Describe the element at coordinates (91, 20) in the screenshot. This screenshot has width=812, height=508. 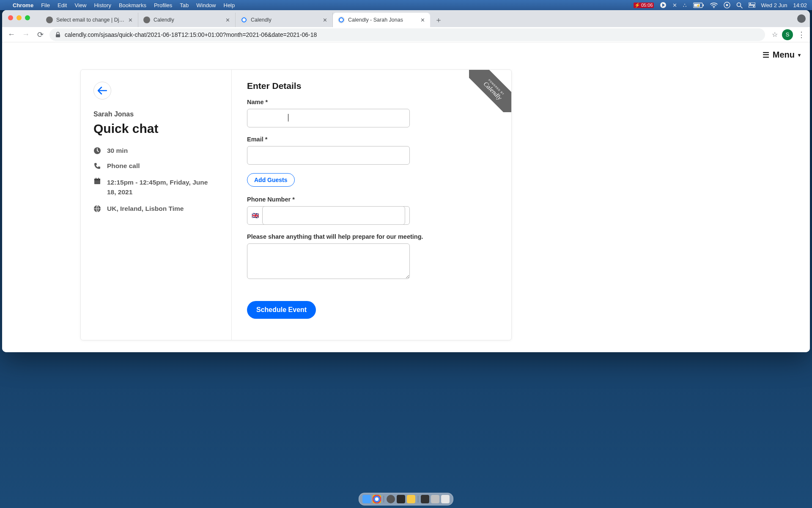
I see `tab-title: Select email to change | Django` at that location.